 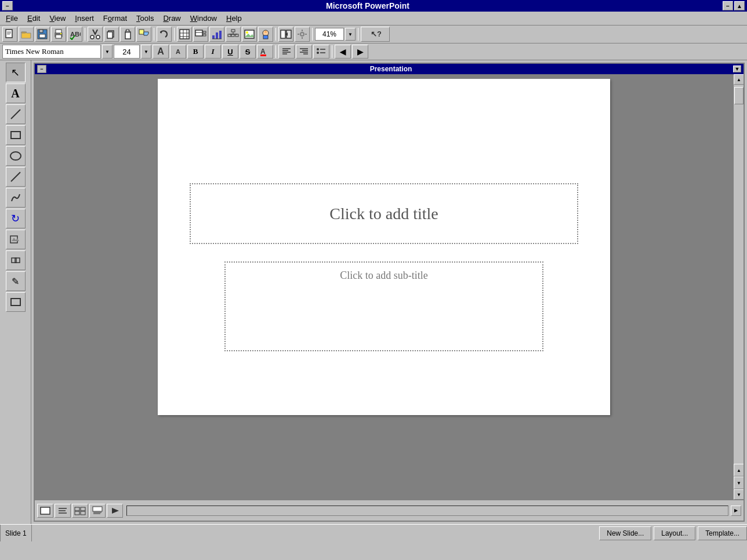 What do you see at coordinates (10, 34) in the screenshot?
I see `new-button` at bounding box center [10, 34].